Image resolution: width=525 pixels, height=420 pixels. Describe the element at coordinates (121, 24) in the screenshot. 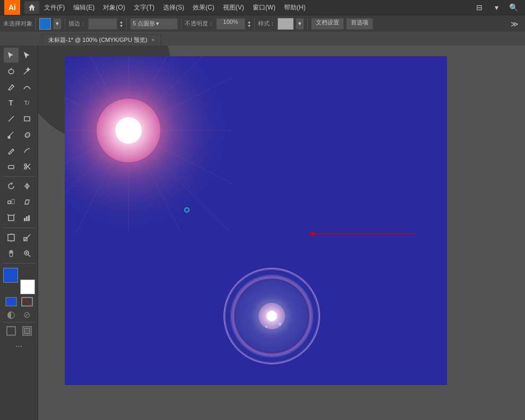

I see `stroke-spinner: ▲ ▼` at that location.